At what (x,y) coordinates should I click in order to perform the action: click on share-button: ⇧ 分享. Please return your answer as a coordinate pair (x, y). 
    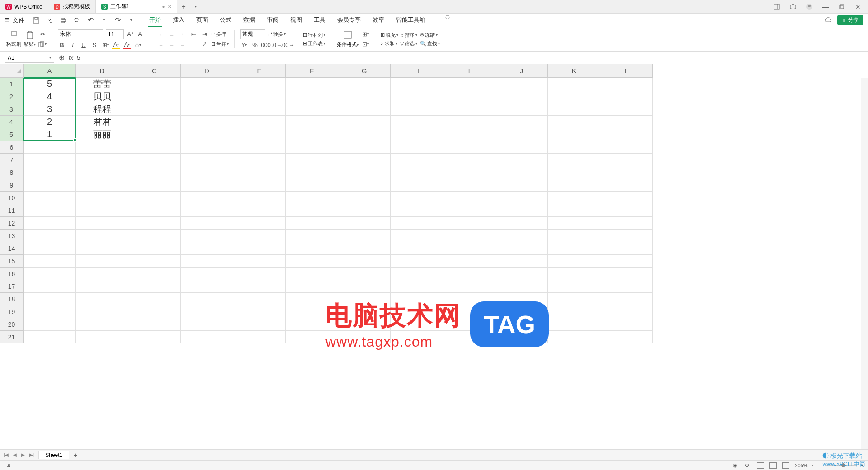
    Looking at the image, I should click on (850, 20).